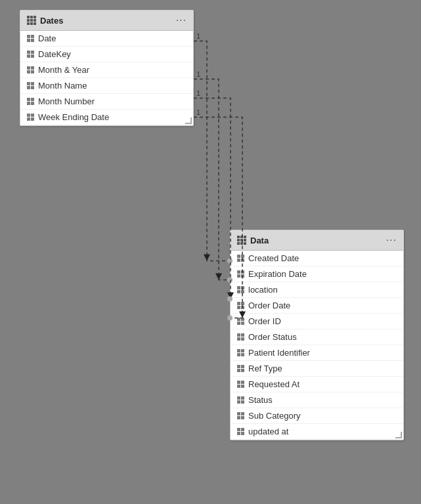 Image resolution: width=421 pixels, height=504 pixels. Describe the element at coordinates (317, 353) in the screenshot. I see `data-field-row: Patient Identifier` at that location.